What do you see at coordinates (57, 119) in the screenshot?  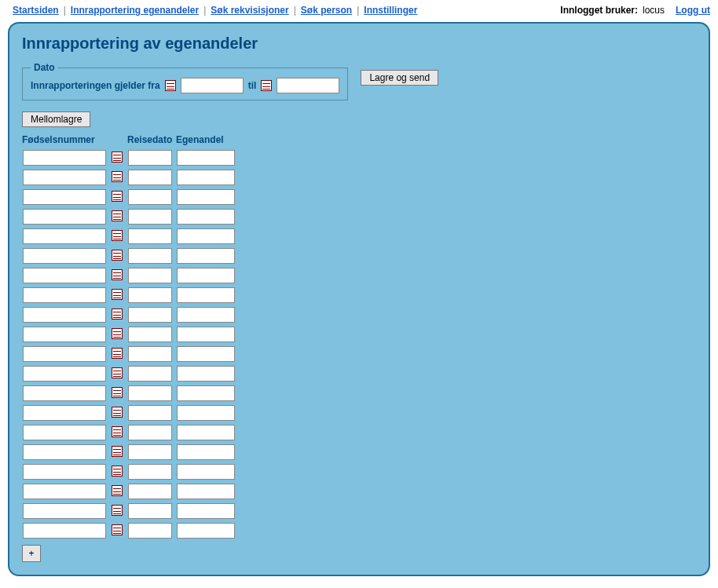 I see `mellomlagre-button: Mellomlagre` at bounding box center [57, 119].